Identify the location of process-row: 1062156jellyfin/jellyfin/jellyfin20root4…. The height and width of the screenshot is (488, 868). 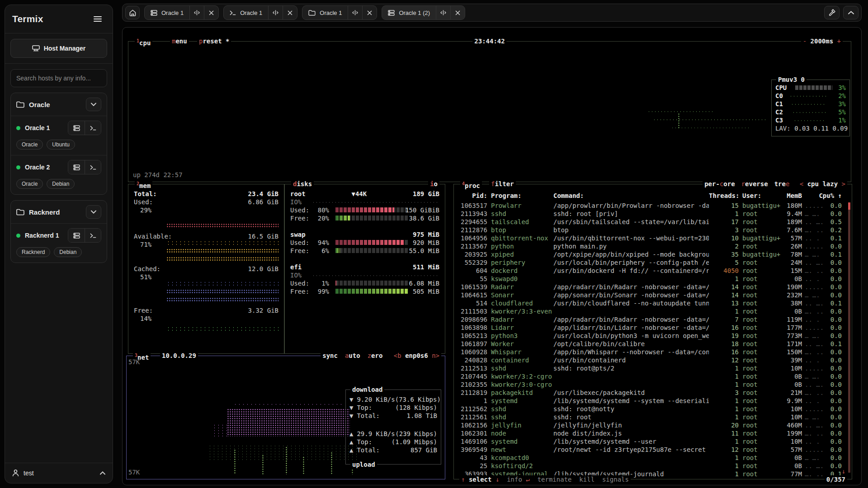
(654, 425).